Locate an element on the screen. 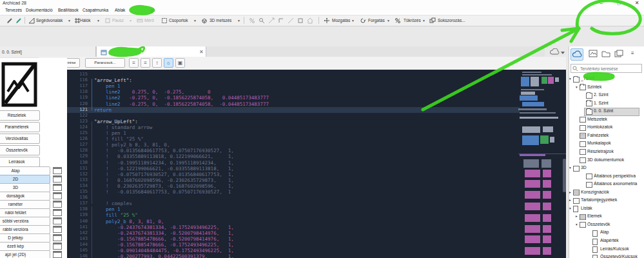 The width and height of the screenshot is (644, 258). groups-icon is located at coordinates (164, 21).